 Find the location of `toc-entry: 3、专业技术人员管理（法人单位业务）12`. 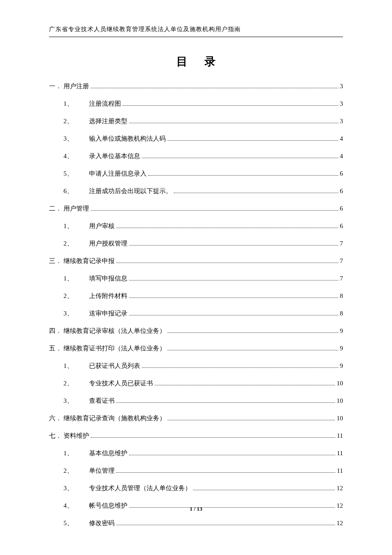

toc-entry: 3、专业技术人员管理（法人单位业务）12 is located at coordinates (196, 489).